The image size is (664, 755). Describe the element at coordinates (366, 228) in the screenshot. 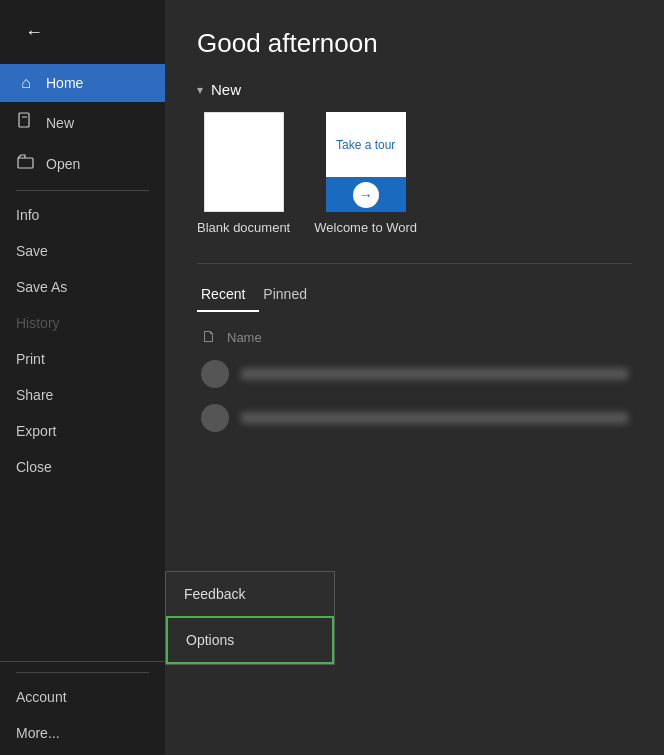

I see `word-tour-label: Welcome to Word` at that location.